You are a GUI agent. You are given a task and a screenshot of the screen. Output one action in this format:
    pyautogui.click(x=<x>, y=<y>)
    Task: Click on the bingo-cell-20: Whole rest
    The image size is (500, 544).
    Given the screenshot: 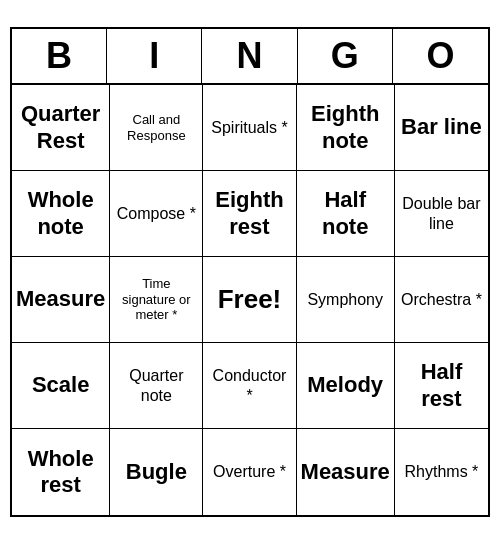 What is the action you would take?
    pyautogui.click(x=61, y=472)
    